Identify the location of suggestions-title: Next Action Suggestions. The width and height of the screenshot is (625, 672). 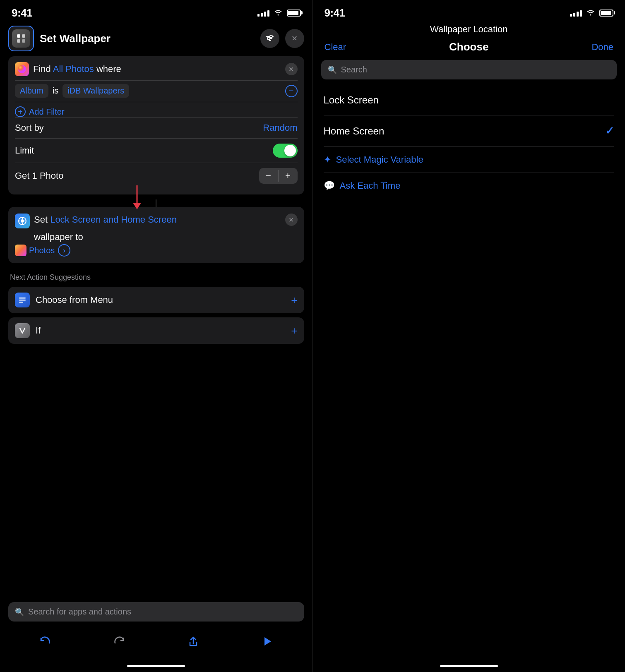
(156, 277).